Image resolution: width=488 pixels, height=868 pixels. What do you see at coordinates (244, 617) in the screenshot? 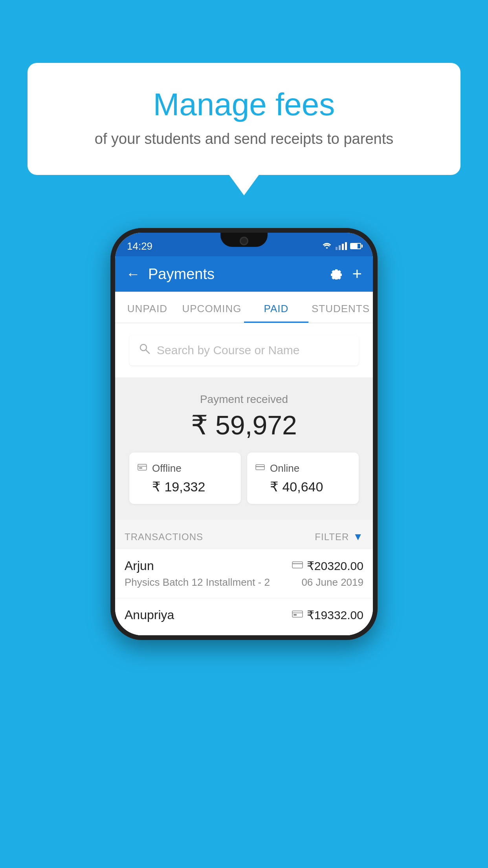
I see `transaction-item-anupriya: Anupriya ₹19332.00` at bounding box center [244, 617].